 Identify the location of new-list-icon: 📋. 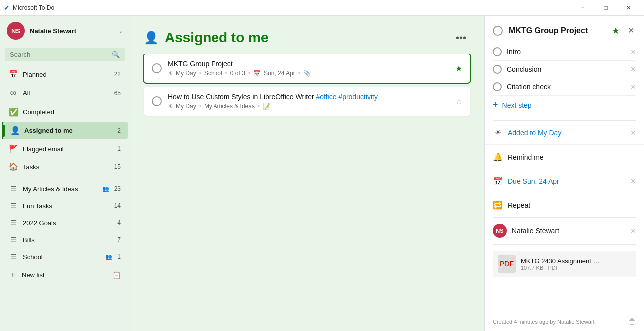
(117, 275).